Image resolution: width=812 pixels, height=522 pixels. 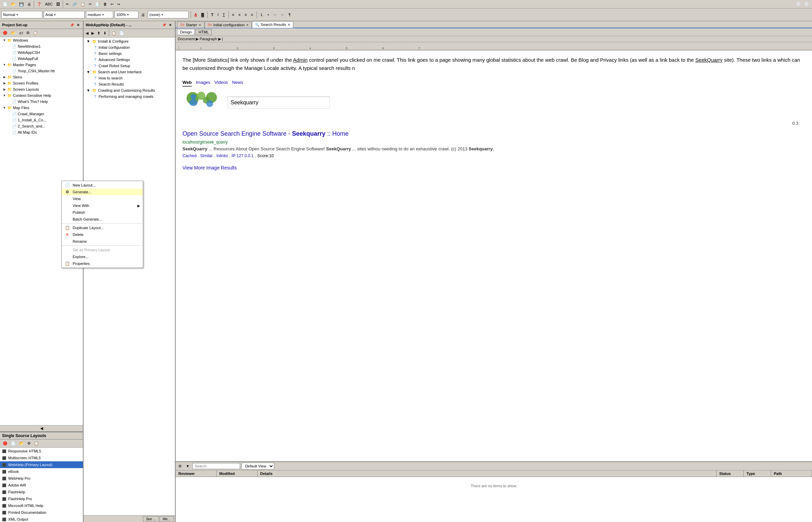 I want to click on middle-btn1: ◀, so click(x=87, y=33).